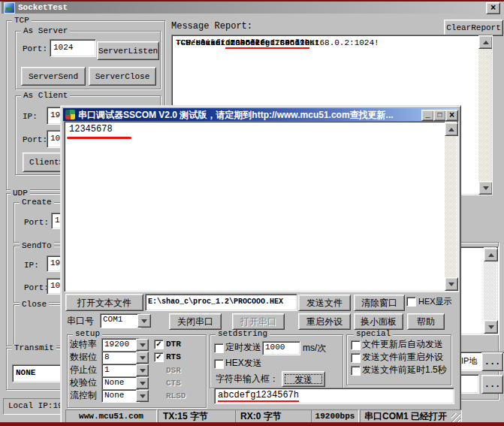 Image resolution: width=504 pixels, height=426 pixels. What do you see at coordinates (71, 114) in the screenshot?
I see `sscom-icon` at bounding box center [71, 114].